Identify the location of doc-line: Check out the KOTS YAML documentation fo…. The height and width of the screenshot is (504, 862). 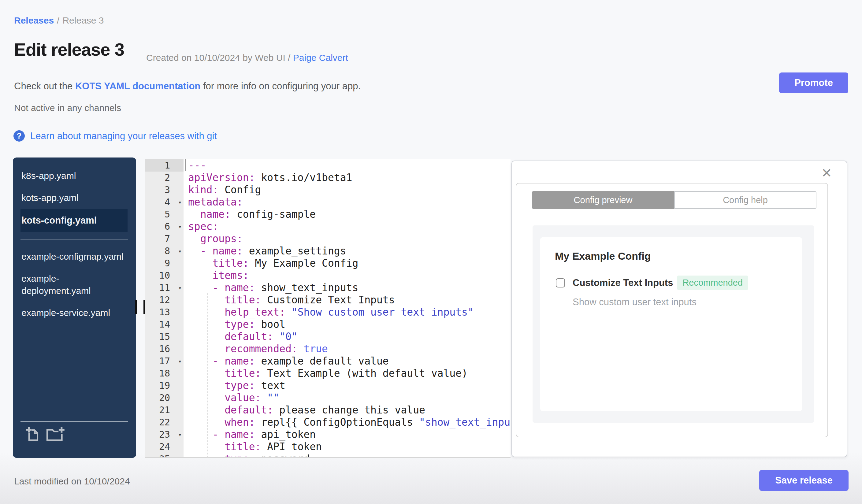
(187, 86).